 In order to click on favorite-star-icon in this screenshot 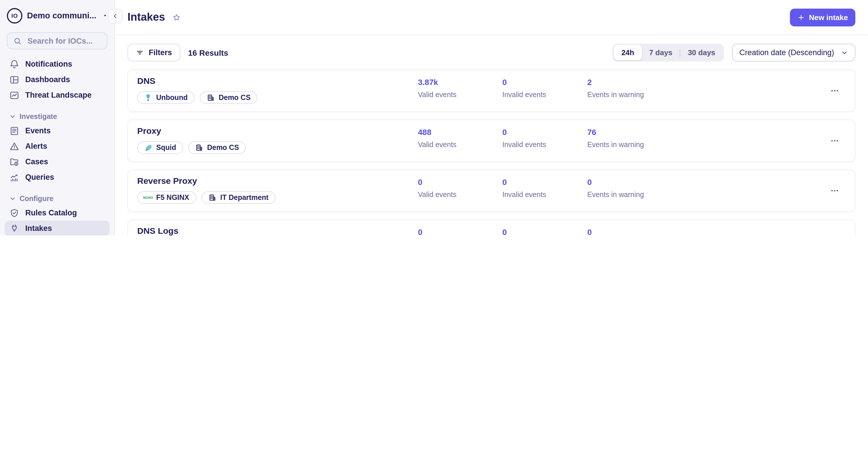, I will do `click(177, 18)`.